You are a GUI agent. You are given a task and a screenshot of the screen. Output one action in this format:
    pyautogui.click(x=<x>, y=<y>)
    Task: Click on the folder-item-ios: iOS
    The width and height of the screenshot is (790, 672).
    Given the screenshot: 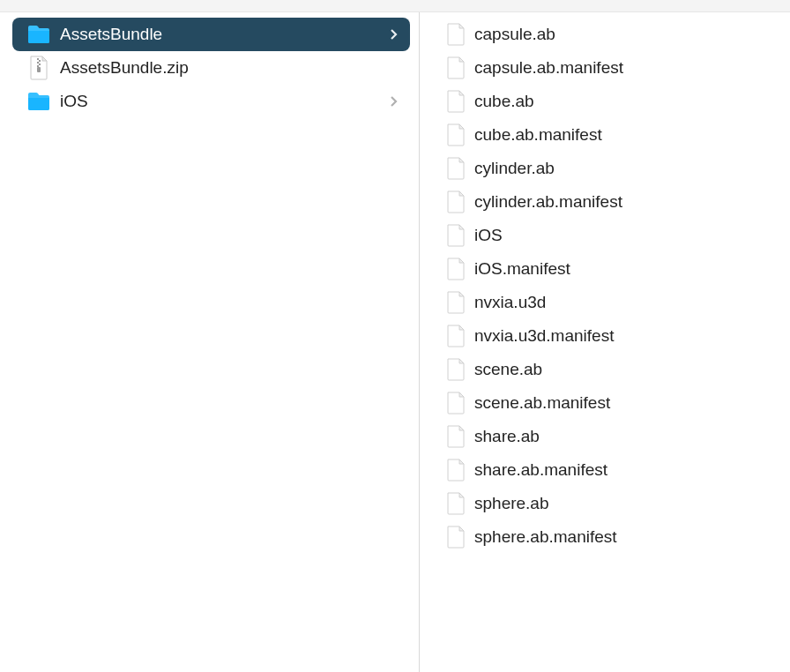 What is the action you would take?
    pyautogui.click(x=212, y=101)
    